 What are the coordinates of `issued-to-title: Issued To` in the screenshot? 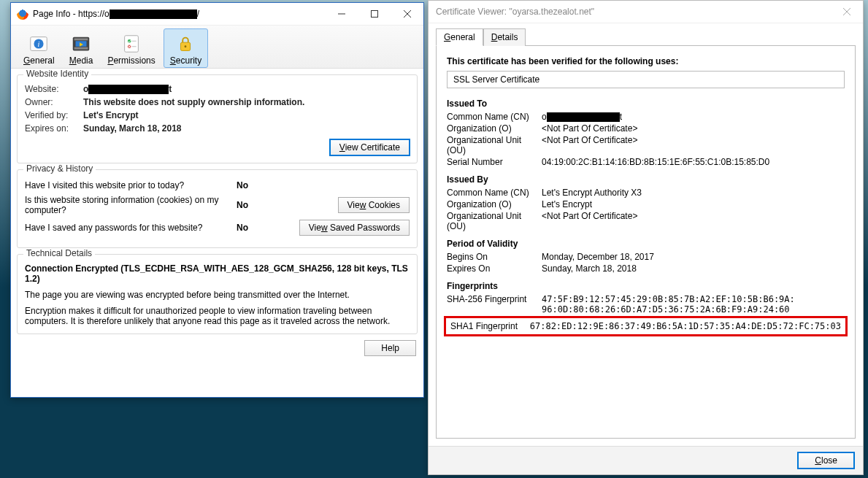 It's located at (645, 104).